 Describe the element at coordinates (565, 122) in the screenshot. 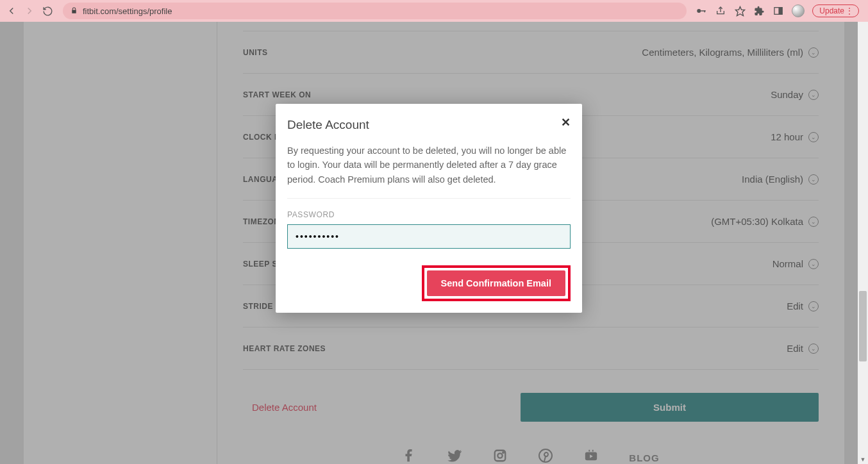

I see `close-icon: ✕` at that location.